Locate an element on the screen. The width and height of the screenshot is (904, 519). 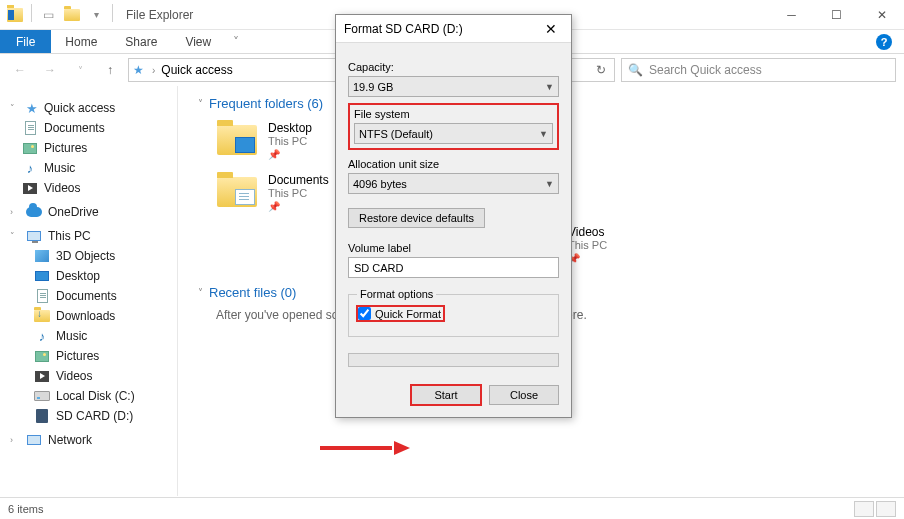
close-button: Close is located at coordinates (524, 395).